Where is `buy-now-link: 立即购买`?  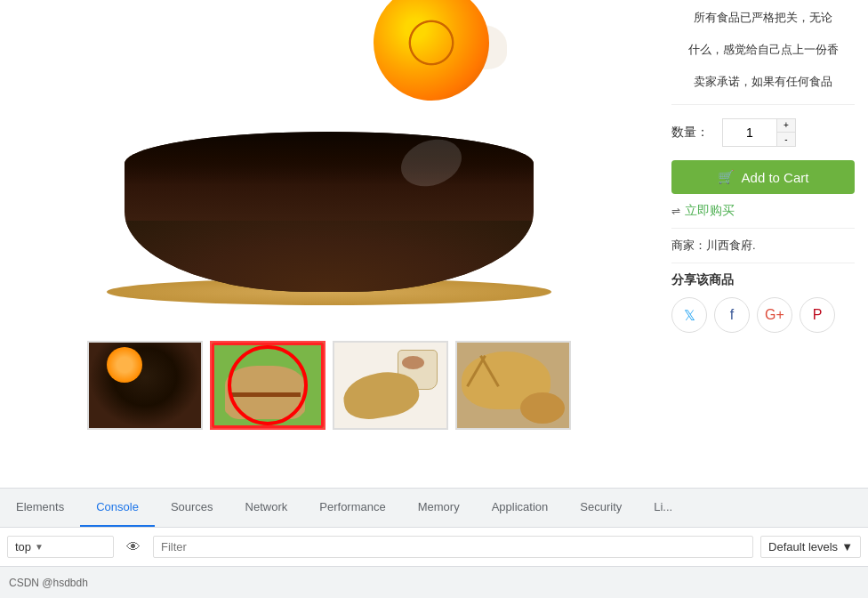 buy-now-link: 立即购买 is located at coordinates (710, 211).